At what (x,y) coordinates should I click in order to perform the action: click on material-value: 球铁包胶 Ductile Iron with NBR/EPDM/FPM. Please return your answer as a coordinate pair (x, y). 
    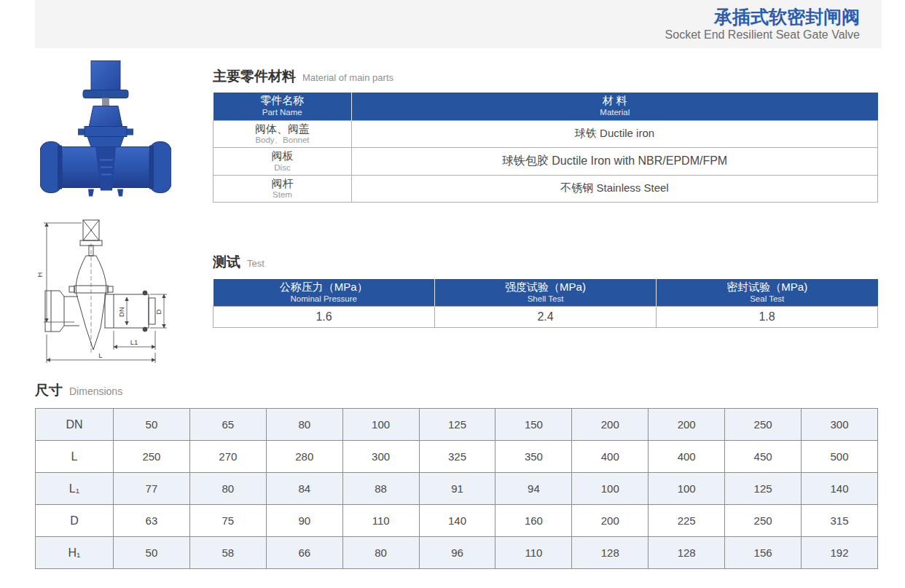
    Looking at the image, I should click on (615, 160).